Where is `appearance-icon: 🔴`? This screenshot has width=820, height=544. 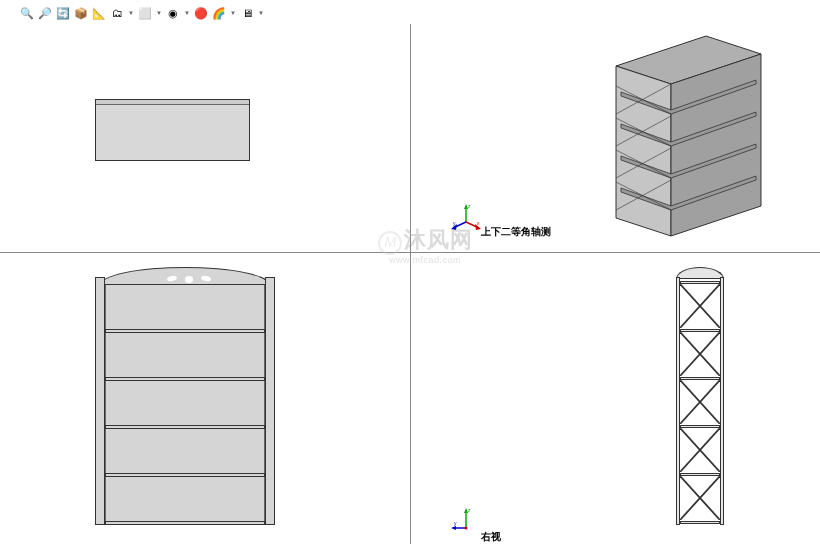 appearance-icon: 🔴 is located at coordinates (201, 13).